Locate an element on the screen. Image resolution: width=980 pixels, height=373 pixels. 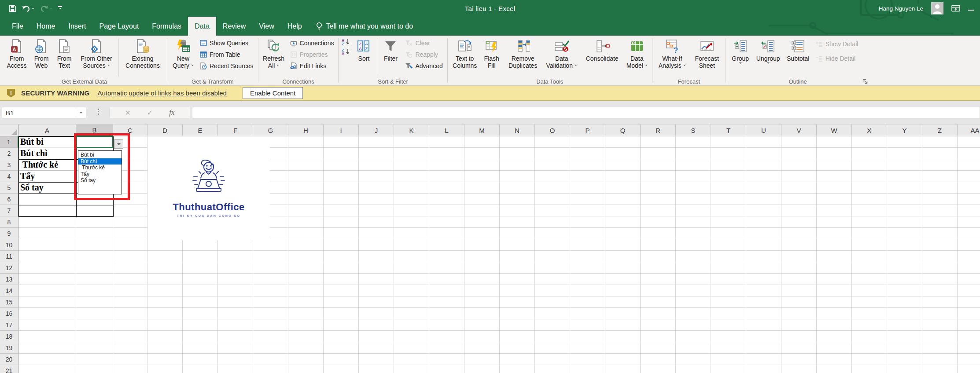
tell-me-box: Tell me what you want to do is located at coordinates (365, 26).